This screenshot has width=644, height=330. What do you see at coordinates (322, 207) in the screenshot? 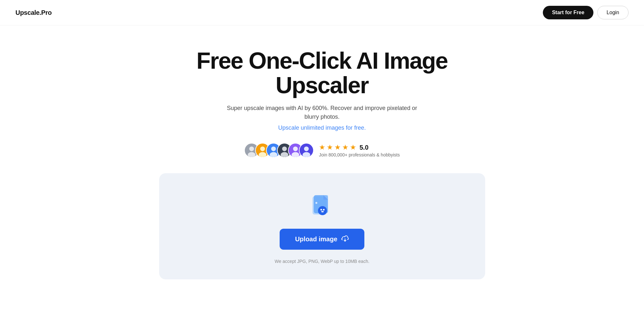
I see `upload-illustration` at bounding box center [322, 207].